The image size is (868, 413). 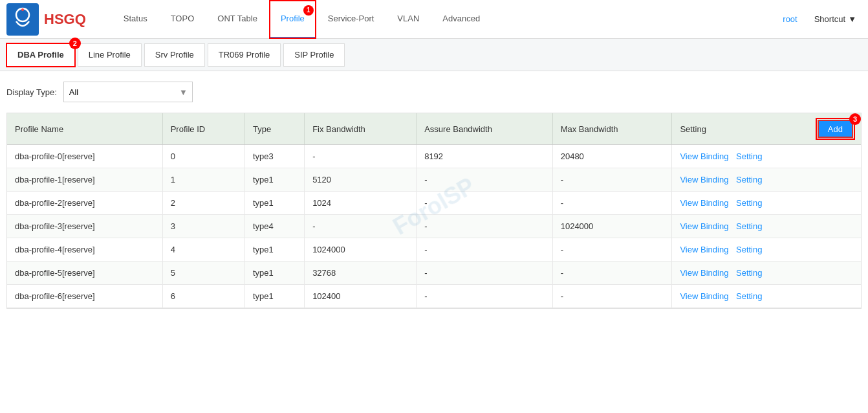 I want to click on nav-item-topo: TOPO, so click(x=182, y=19).